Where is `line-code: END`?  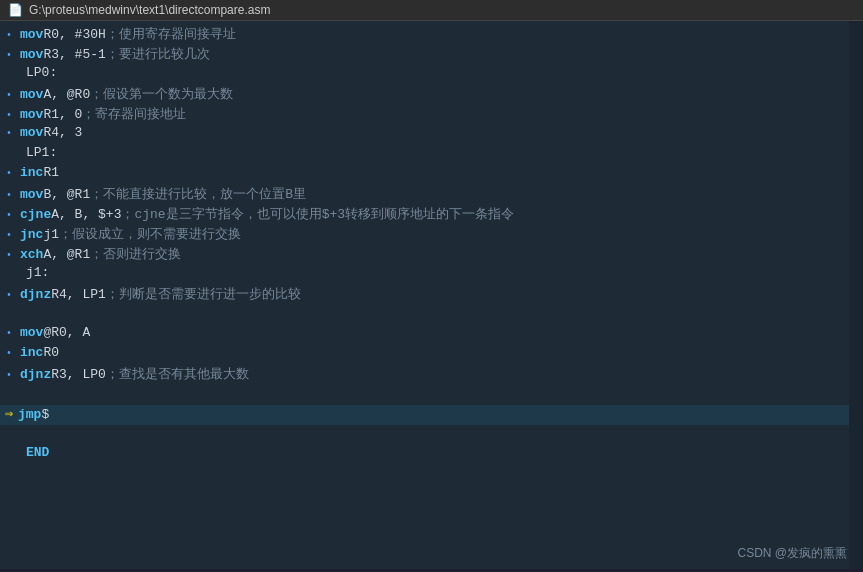 line-code: END is located at coordinates (38, 452).